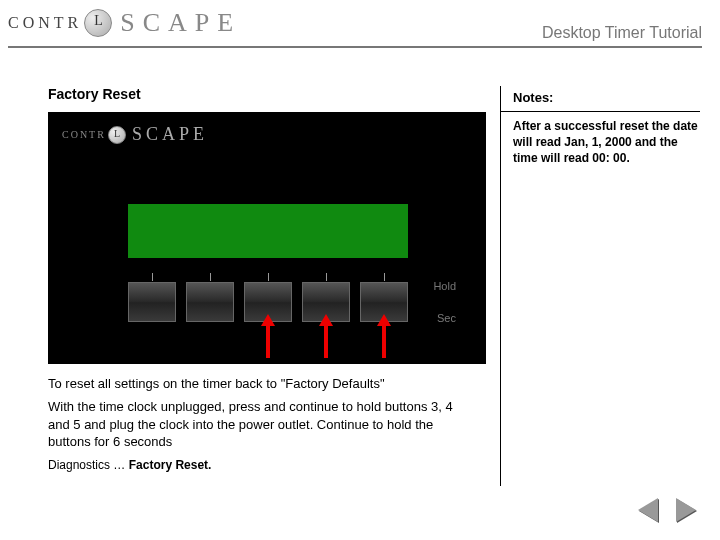  Describe the element at coordinates (686, 510) in the screenshot. I see `triangle-right-icon` at that location.